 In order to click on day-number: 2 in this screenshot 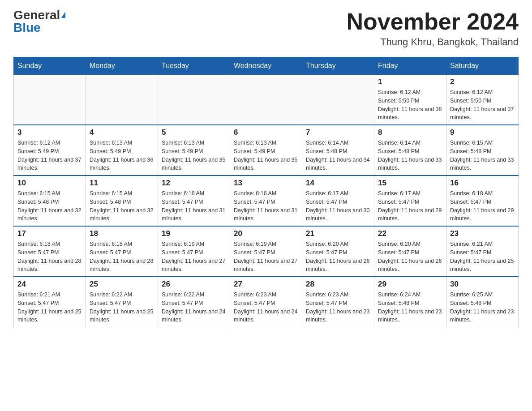, I will do `click(482, 82)`.